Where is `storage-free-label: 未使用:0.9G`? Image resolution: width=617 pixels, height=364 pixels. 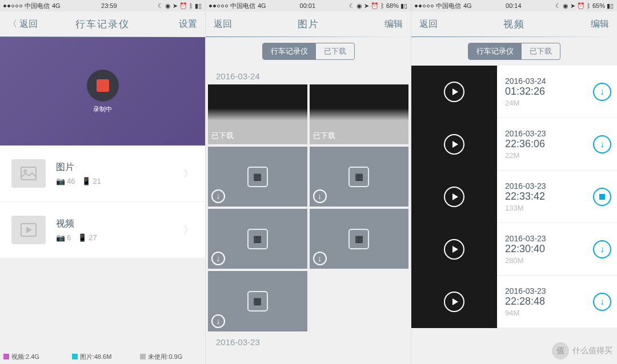
storage-free-label: 未使用:0.9G is located at coordinates (165, 357).